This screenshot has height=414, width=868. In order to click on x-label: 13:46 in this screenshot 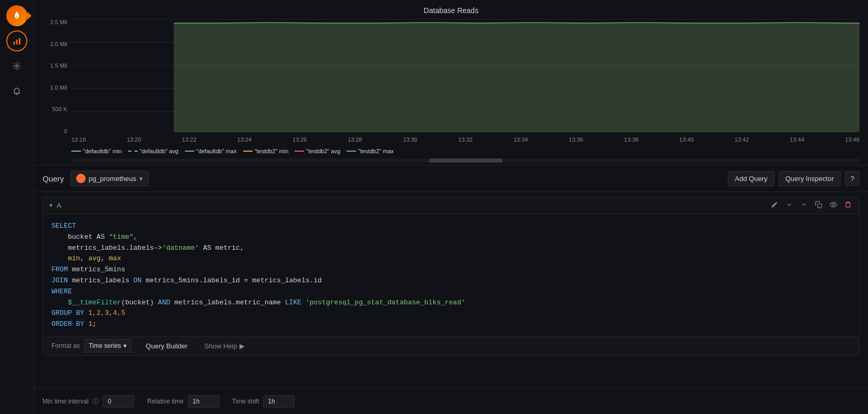, I will do `click(852, 140)`.